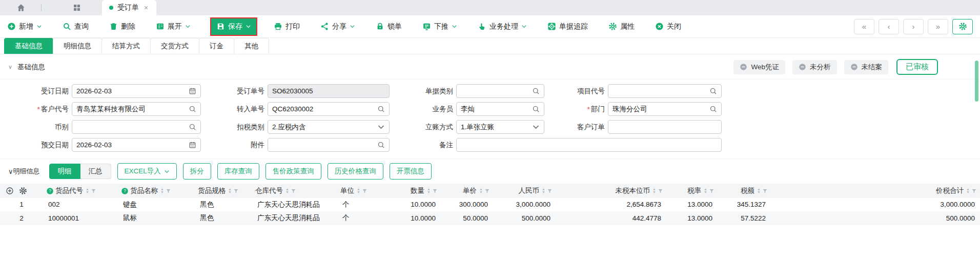 This screenshot has height=278, width=980. What do you see at coordinates (295, 218) in the screenshot?
I see `cell-warehouse: 广东天心天思消耗品` at bounding box center [295, 218].